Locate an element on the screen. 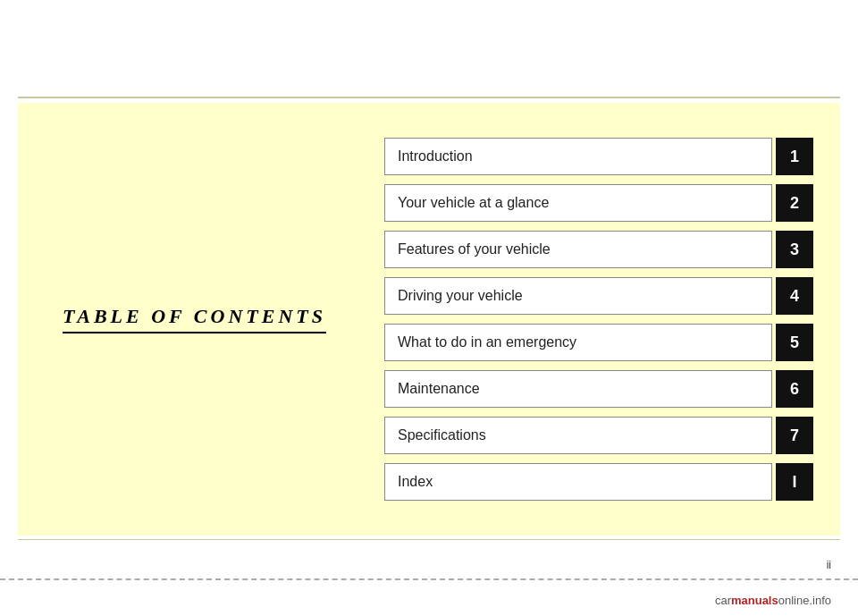  toc-row: Features of your vehicle3 is located at coordinates (599, 249).